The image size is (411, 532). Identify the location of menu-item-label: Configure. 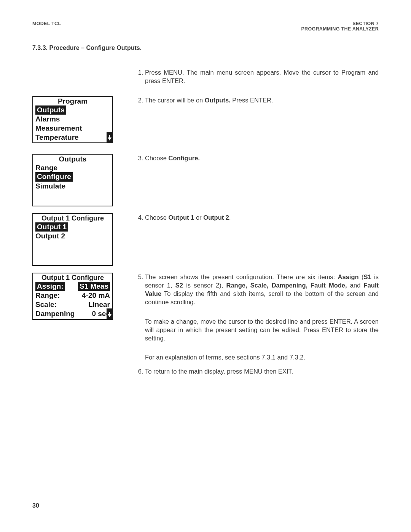
(54, 177).